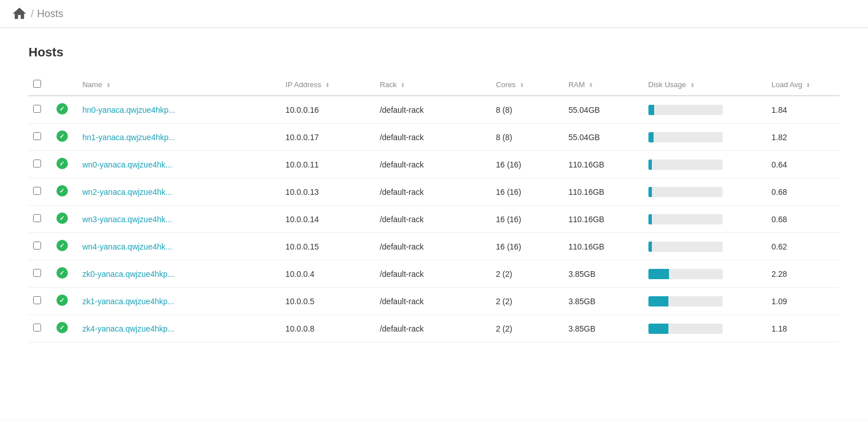  I want to click on header-cores: Cores ⬍, so click(527, 85).